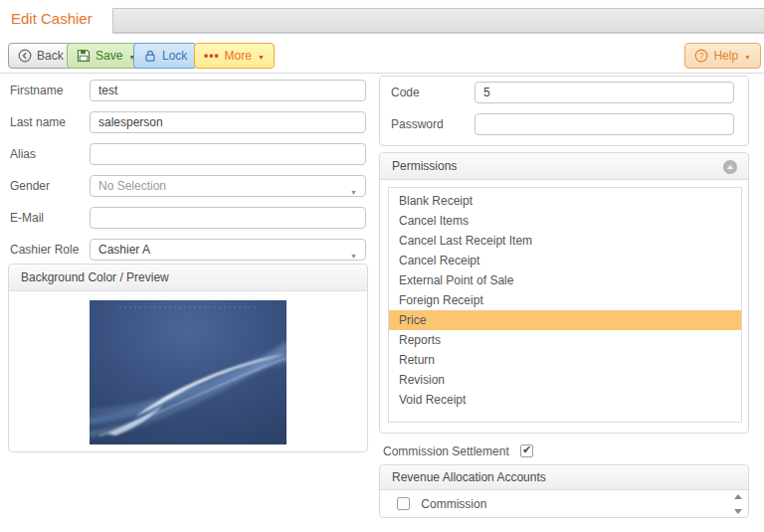  I want to click on email-label: E-Mail, so click(49, 218).